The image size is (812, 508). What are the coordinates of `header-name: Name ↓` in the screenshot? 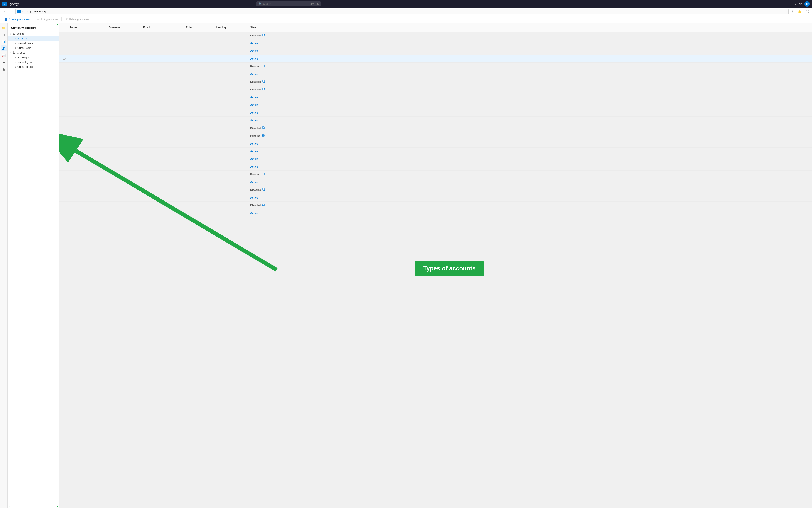 It's located at (89, 28).